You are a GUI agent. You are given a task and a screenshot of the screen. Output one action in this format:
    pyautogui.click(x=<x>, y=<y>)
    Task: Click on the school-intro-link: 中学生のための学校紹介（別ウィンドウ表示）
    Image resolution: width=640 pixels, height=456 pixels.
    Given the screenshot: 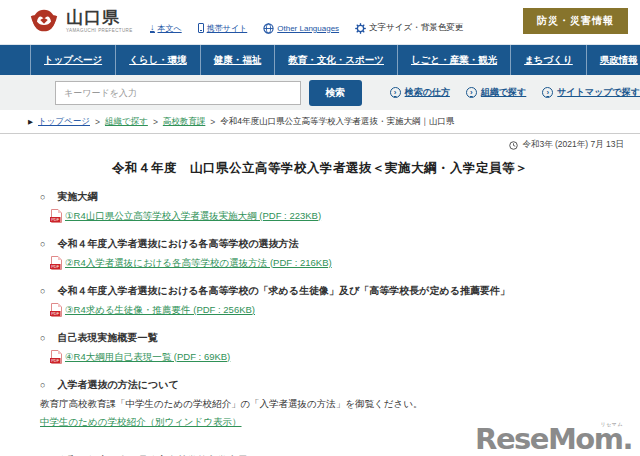 What is the action you would take?
    pyautogui.click(x=141, y=422)
    